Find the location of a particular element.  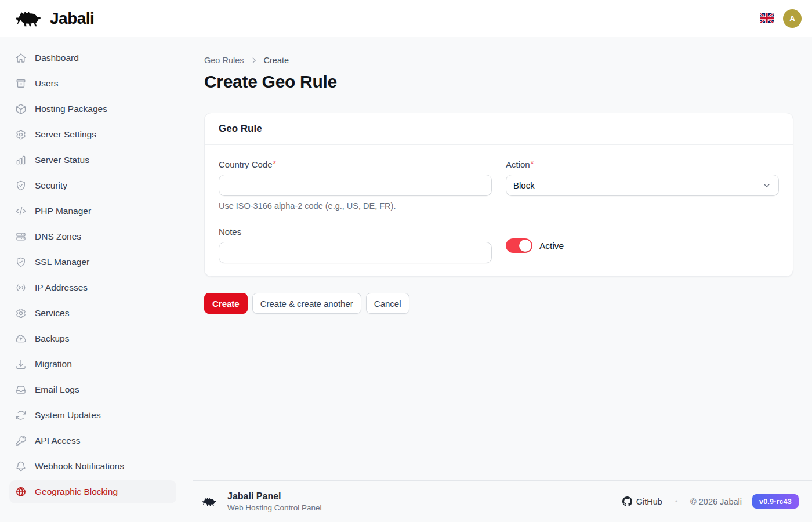

top-bar: Jabali A is located at coordinates (406, 19).